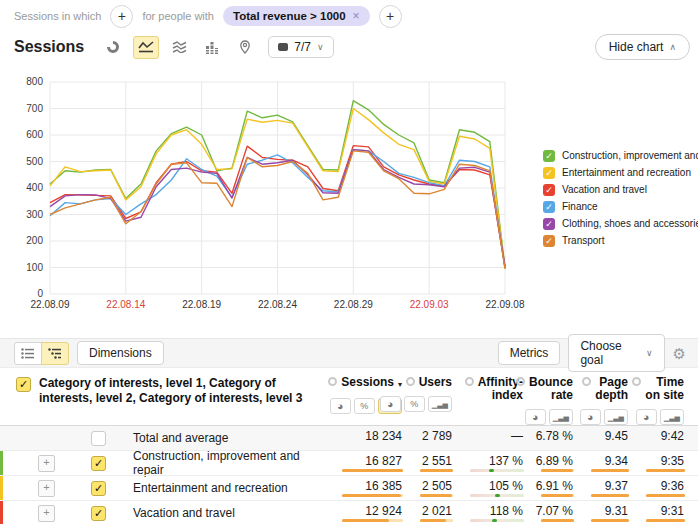  What do you see at coordinates (429, 382) in the screenshot?
I see `column-header-label: Users` at bounding box center [429, 382].